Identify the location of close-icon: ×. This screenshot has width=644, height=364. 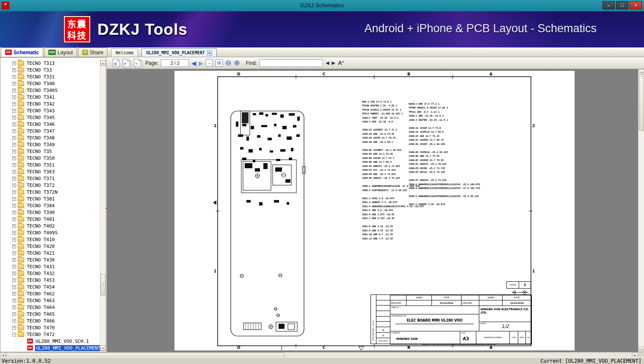
(210, 53).